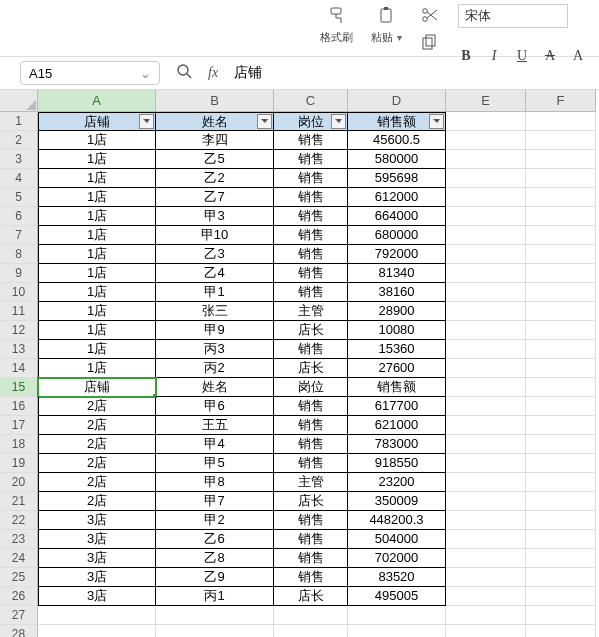  Describe the element at coordinates (97, 388) in the screenshot. I see `cell: 店铺` at that location.